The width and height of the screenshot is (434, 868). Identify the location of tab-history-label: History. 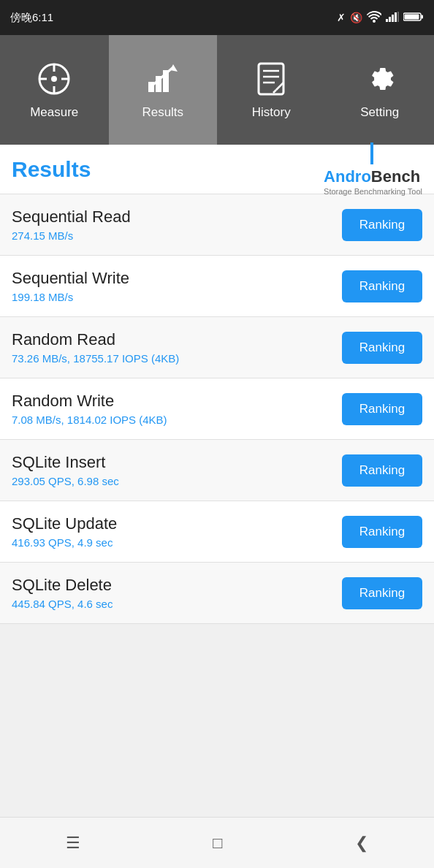
(272, 113).